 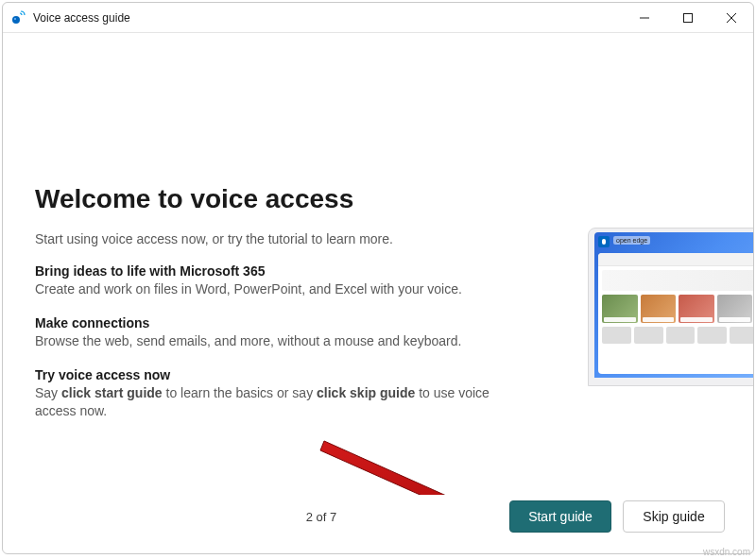 What do you see at coordinates (321, 517) in the screenshot?
I see `page-indicator: 2 of 7` at bounding box center [321, 517].